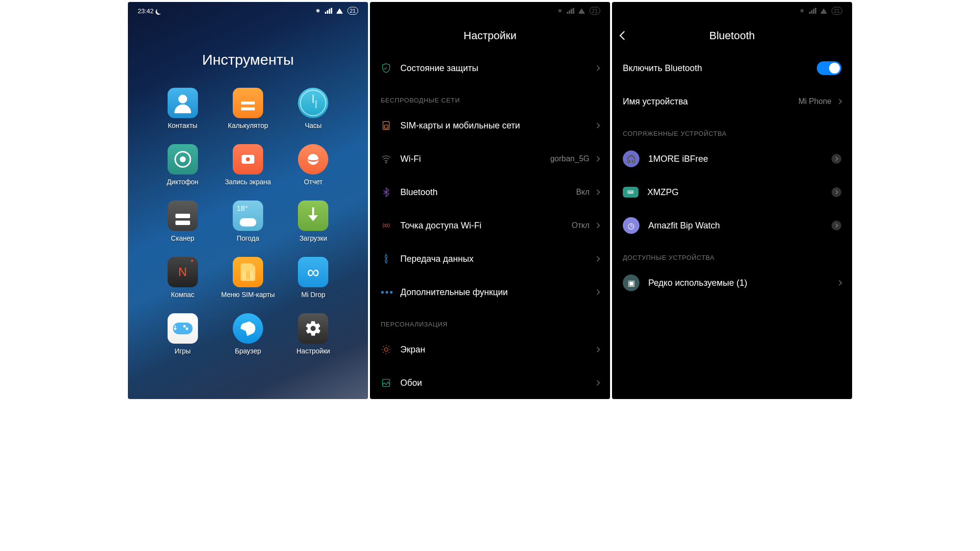 The width and height of the screenshot is (980, 551). Describe the element at coordinates (391, 292) in the screenshot. I see `more-icon: •••` at that location.